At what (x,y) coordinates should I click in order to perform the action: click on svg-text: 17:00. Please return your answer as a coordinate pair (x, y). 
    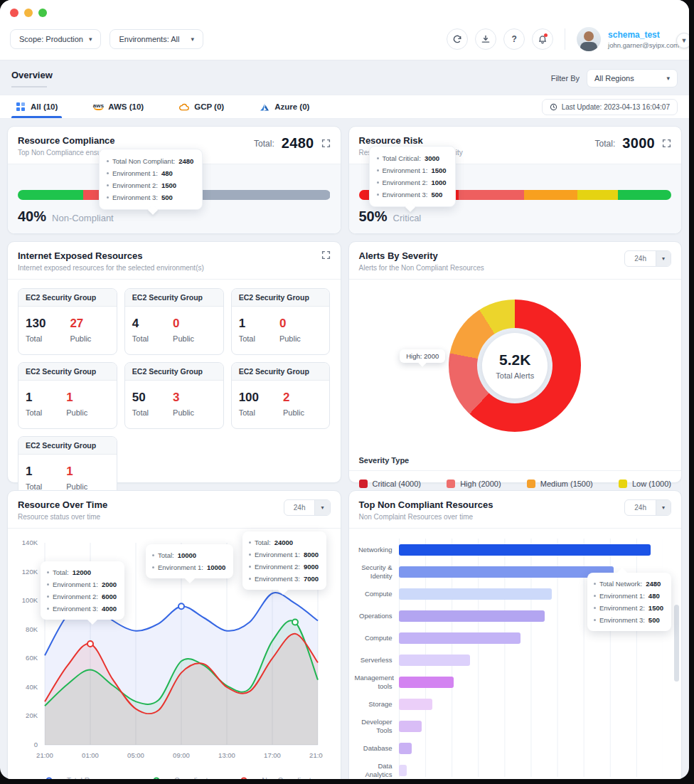
    Looking at the image, I should click on (272, 756).